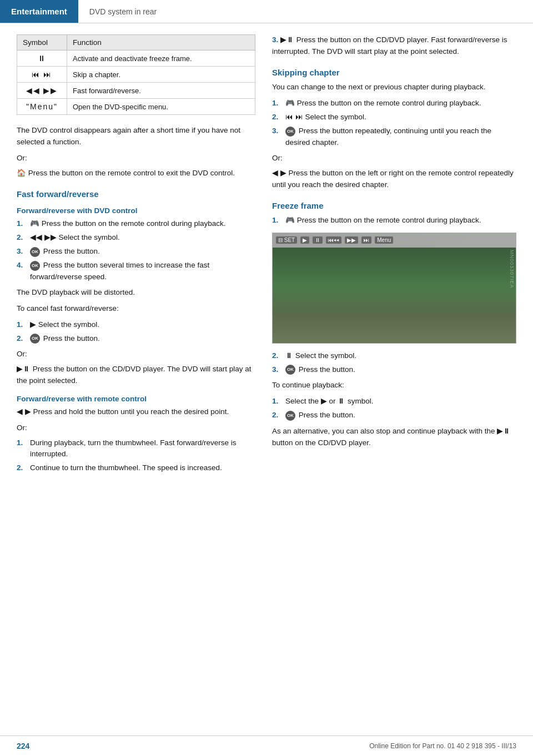 The width and height of the screenshot is (533, 756). What do you see at coordinates (136, 325) in the screenshot?
I see `list-item: 1. ▶ Select the symbol.` at bounding box center [136, 325].